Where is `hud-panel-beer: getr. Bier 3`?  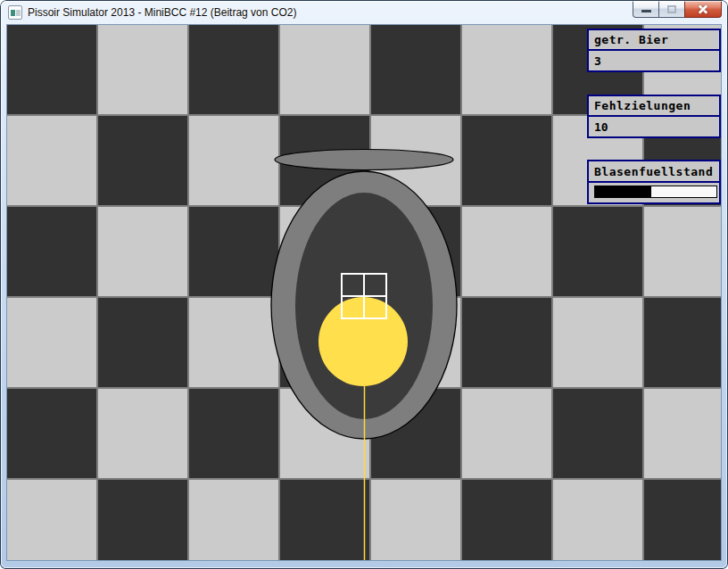 hud-panel-beer: getr. Bier 3 is located at coordinates (654, 50).